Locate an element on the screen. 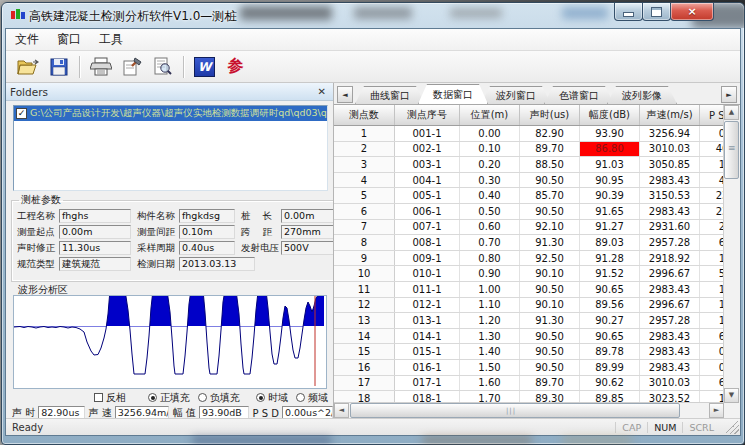 This screenshot has height=445, width=745. table-cell: 1.50 is located at coordinates (490, 367).